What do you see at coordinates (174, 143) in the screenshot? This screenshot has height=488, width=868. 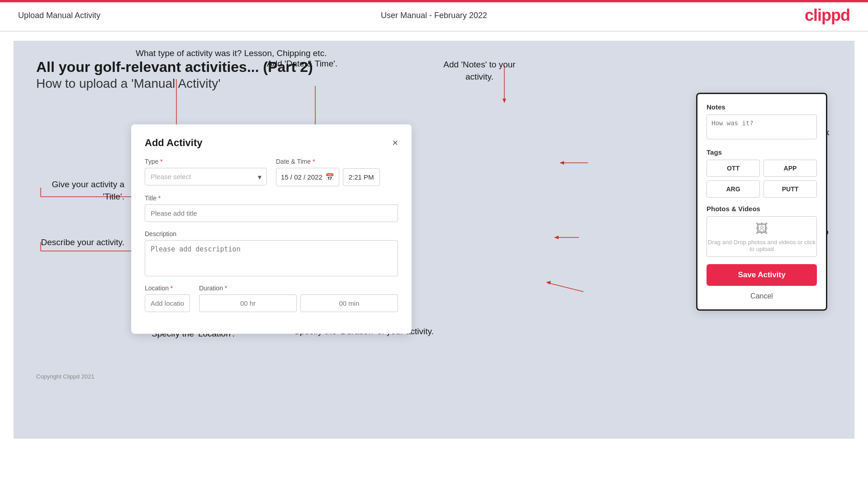 I see `modal-title: Add Activity` at bounding box center [174, 143].